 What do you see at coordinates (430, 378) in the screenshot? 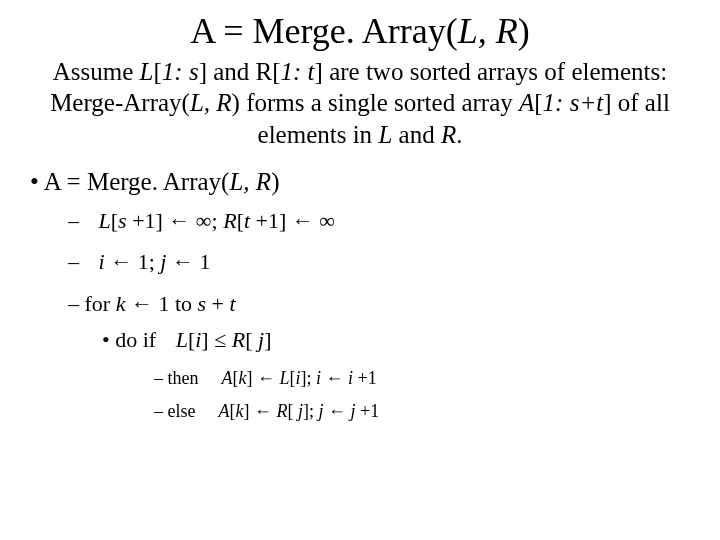
I see `then-item: then A[k] ← L[i]; i ← i +1` at bounding box center [430, 378].